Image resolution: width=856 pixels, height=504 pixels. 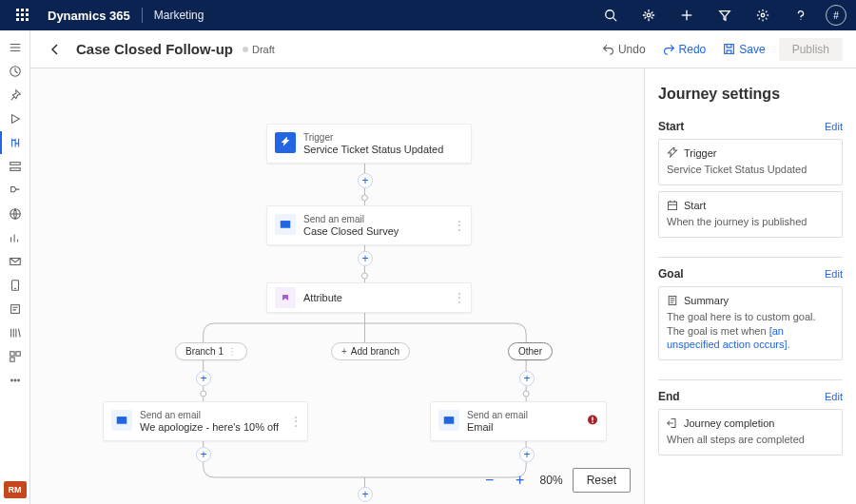 I want to click on node-attribute: Attribute ⋮, so click(x=369, y=298).